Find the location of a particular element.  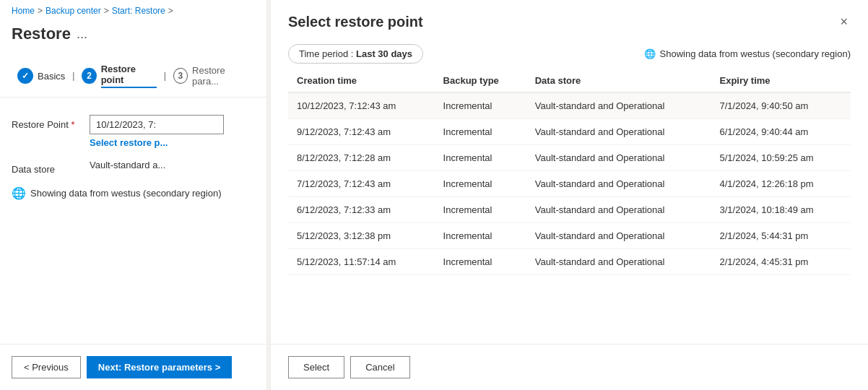

cell-creation-time: 5/12/2023, 11:57:14 am is located at coordinates (361, 262).